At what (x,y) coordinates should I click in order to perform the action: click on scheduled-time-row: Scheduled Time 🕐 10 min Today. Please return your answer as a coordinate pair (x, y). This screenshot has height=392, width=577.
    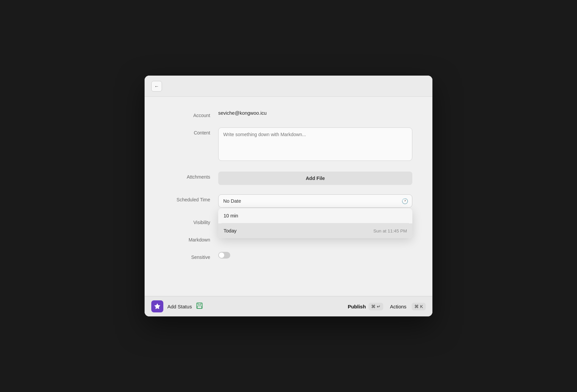
    Looking at the image, I should click on (288, 201).